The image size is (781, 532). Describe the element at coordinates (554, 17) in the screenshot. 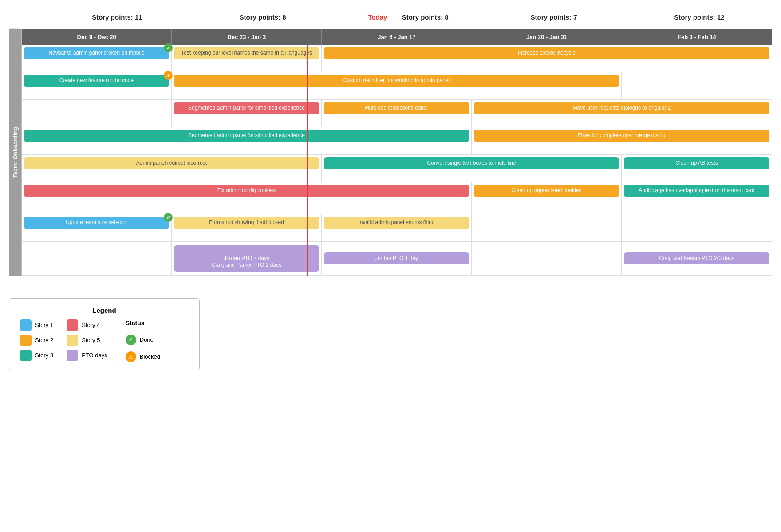

I see `sp-col4: Story points: 7` at that location.